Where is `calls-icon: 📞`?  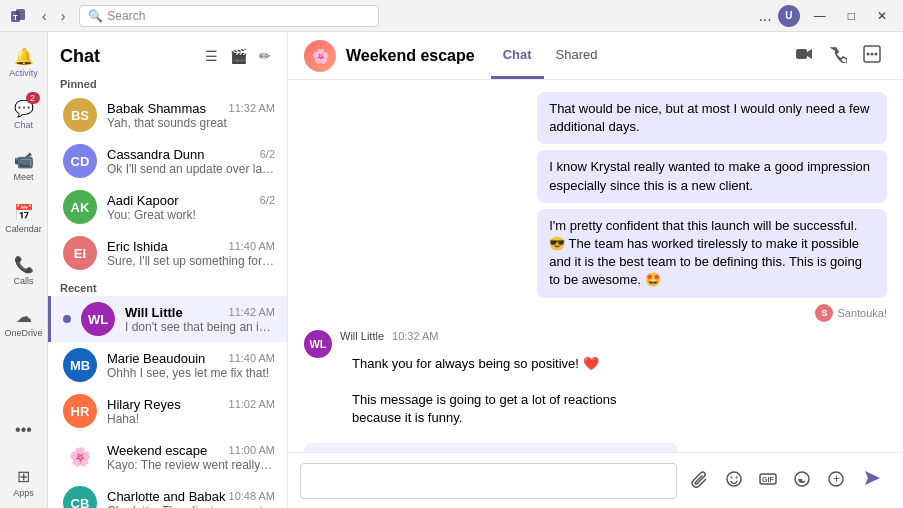
calls-icon: 📞 is located at coordinates (24, 264).